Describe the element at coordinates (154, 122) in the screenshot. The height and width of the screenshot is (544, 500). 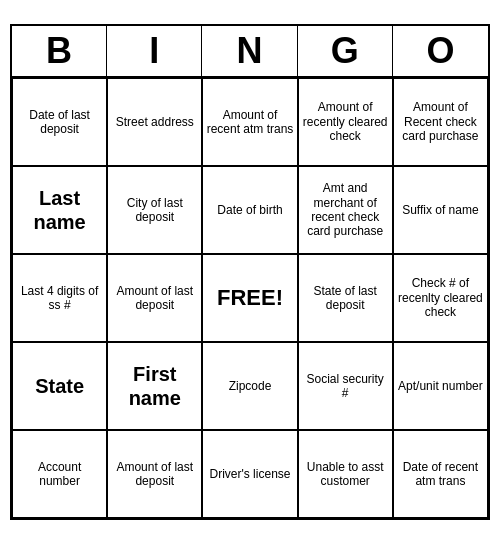
I see `bingo-cell-1: Street address` at that location.